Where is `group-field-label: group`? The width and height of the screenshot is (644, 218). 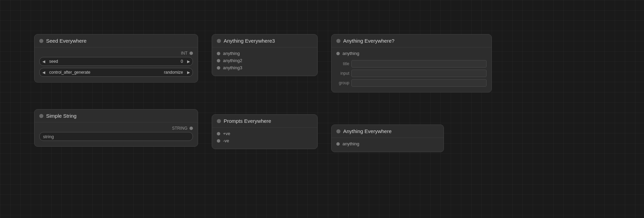
group-field-label: group is located at coordinates (343, 83).